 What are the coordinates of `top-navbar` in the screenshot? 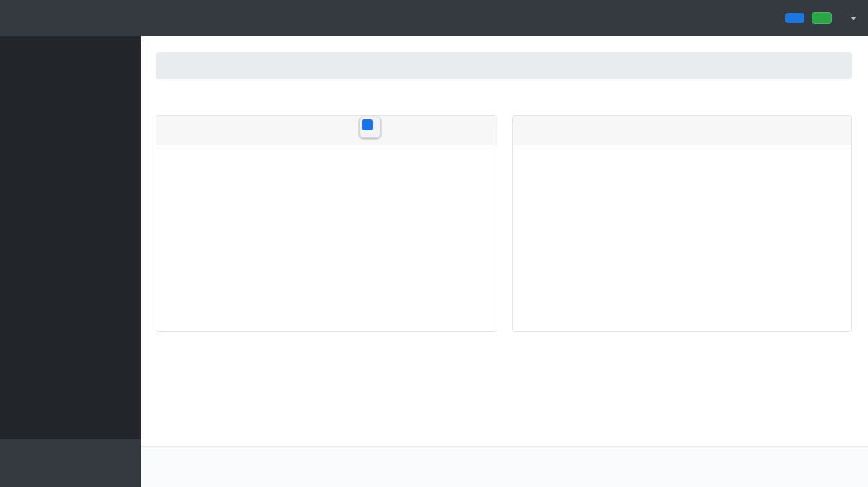 It's located at (434, 18).